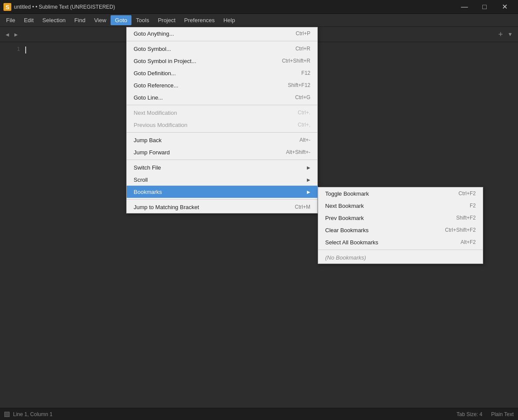 The image size is (518, 420). What do you see at coordinates (100, 20) in the screenshot?
I see `menu-view: View` at bounding box center [100, 20].